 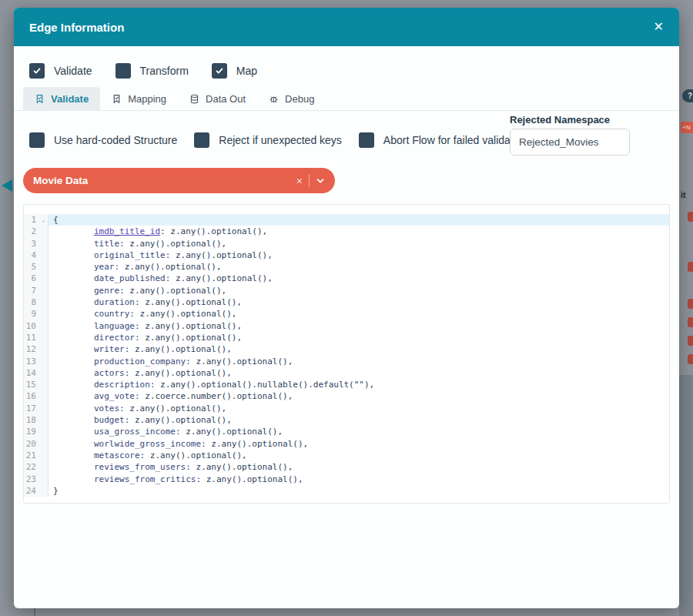 What do you see at coordinates (116, 140) in the screenshot?
I see `checkbox-label: Use hard-coded Structure` at bounding box center [116, 140].